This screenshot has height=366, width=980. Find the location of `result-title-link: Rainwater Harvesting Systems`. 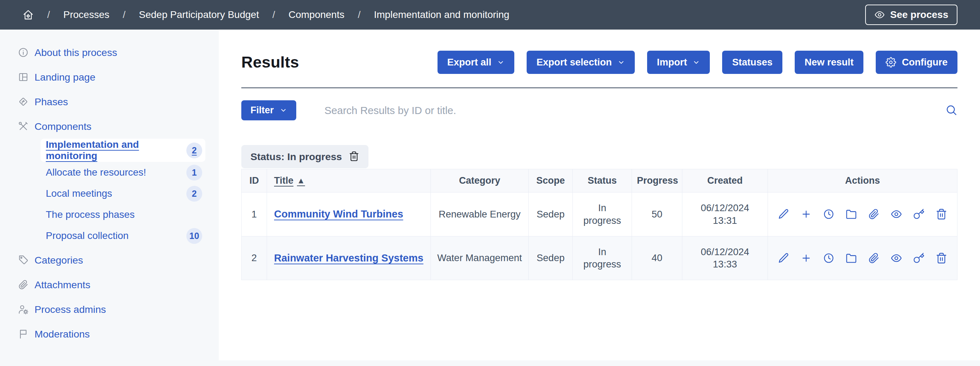

result-title-link: Rainwater Harvesting Systems is located at coordinates (348, 258).